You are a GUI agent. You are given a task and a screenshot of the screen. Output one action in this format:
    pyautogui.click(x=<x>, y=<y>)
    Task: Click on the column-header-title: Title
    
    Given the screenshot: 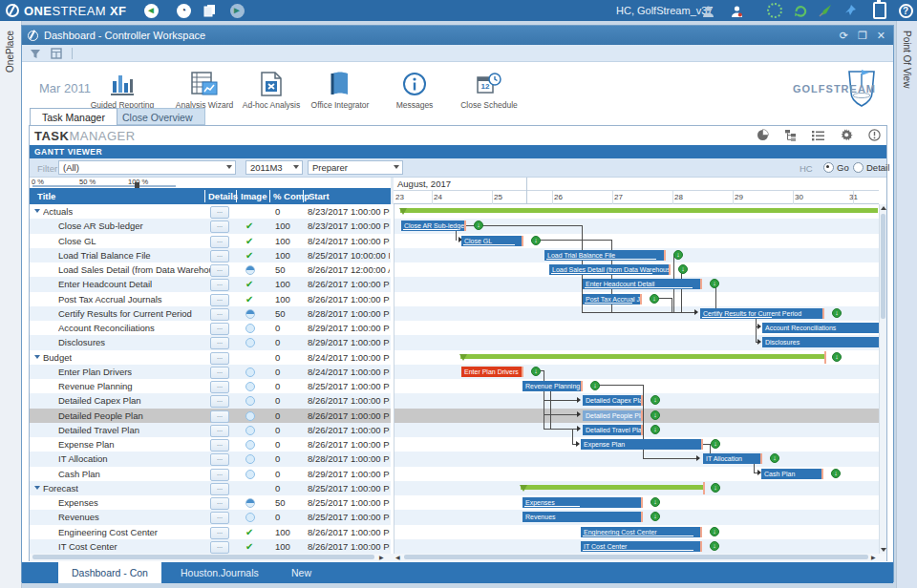 What is the action you would take?
    pyautogui.click(x=46, y=197)
    